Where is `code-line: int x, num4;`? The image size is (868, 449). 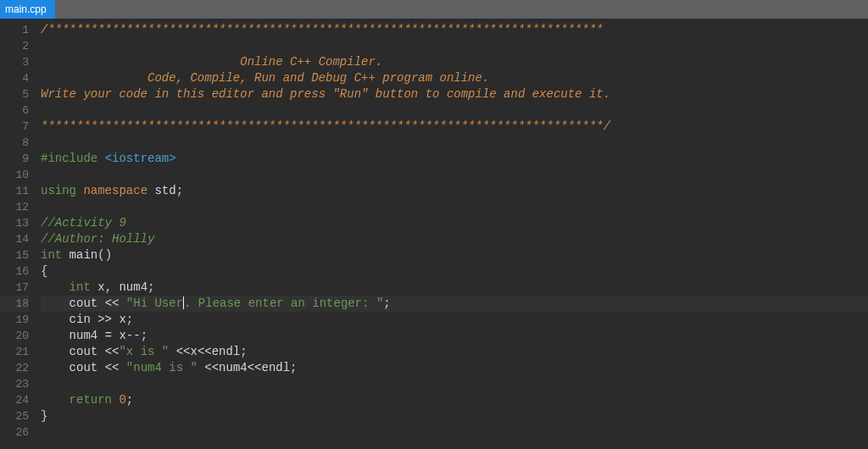 code-line: int x, num4; is located at coordinates (454, 288).